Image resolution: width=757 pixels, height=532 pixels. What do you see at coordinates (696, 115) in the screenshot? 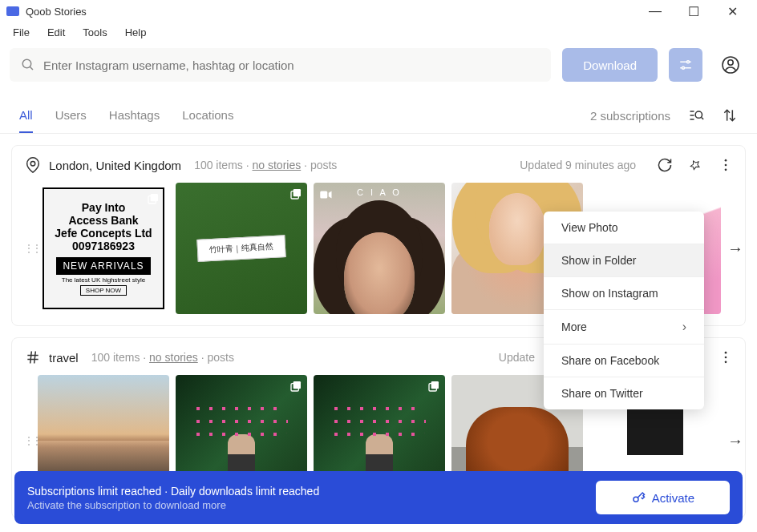
I see `search-list-icon` at bounding box center [696, 115].